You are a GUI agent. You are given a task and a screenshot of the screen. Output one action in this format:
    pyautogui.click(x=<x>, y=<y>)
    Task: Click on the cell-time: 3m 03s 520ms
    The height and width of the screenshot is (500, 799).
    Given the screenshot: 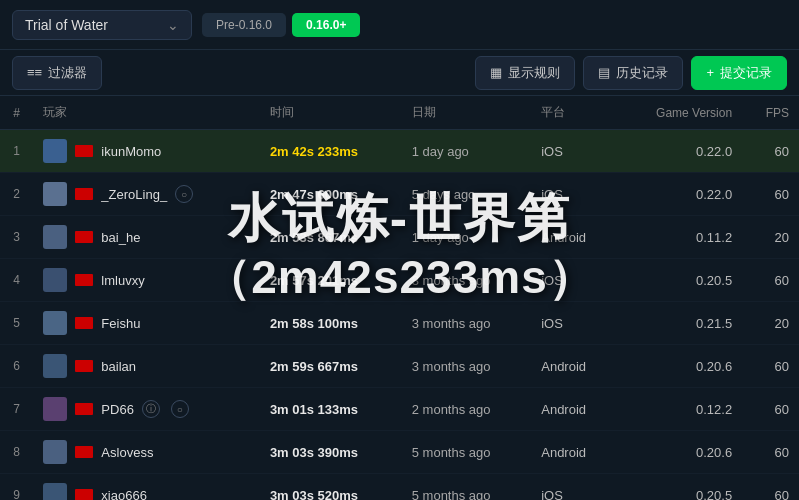 What is the action you would take?
    pyautogui.click(x=331, y=488)
    